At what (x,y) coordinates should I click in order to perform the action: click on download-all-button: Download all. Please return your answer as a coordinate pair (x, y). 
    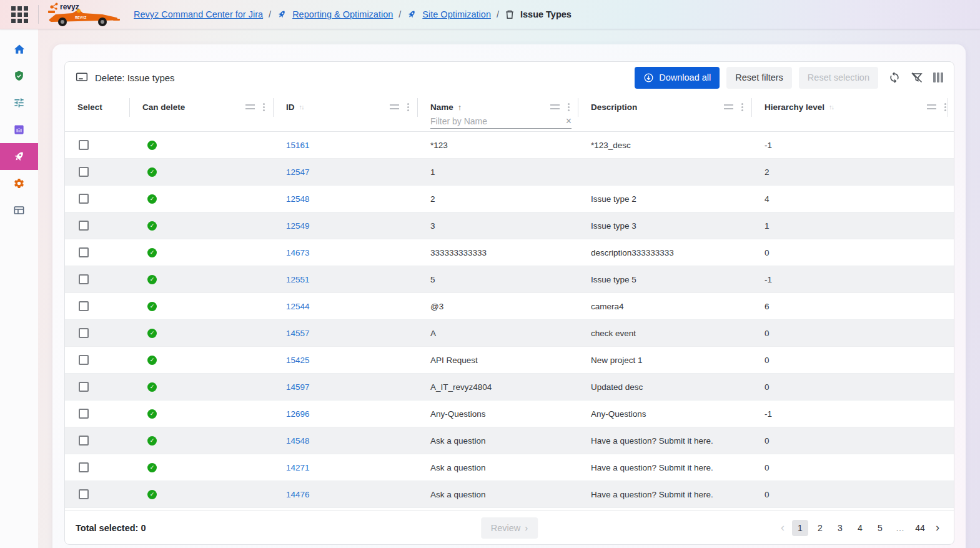
    Looking at the image, I should click on (677, 77).